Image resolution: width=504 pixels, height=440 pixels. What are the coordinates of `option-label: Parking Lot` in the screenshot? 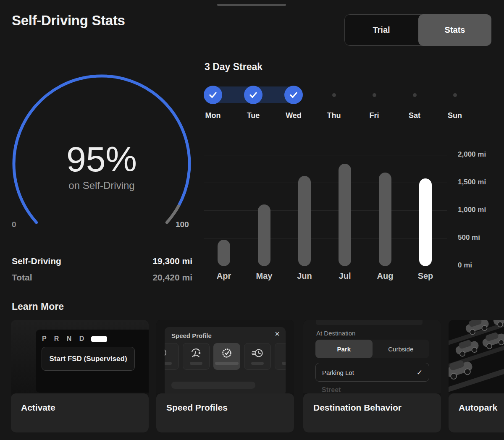 It's located at (338, 372).